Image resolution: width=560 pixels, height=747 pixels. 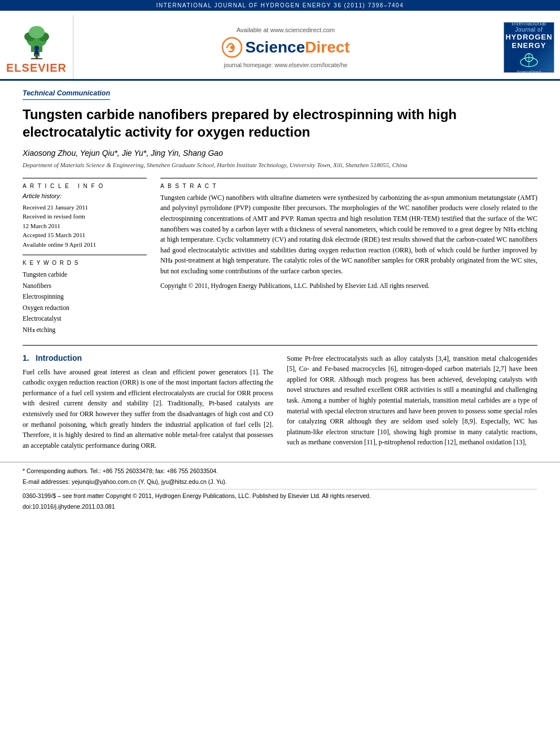 I want to click on keyword-3: Electrospinning, so click(x=85, y=297).